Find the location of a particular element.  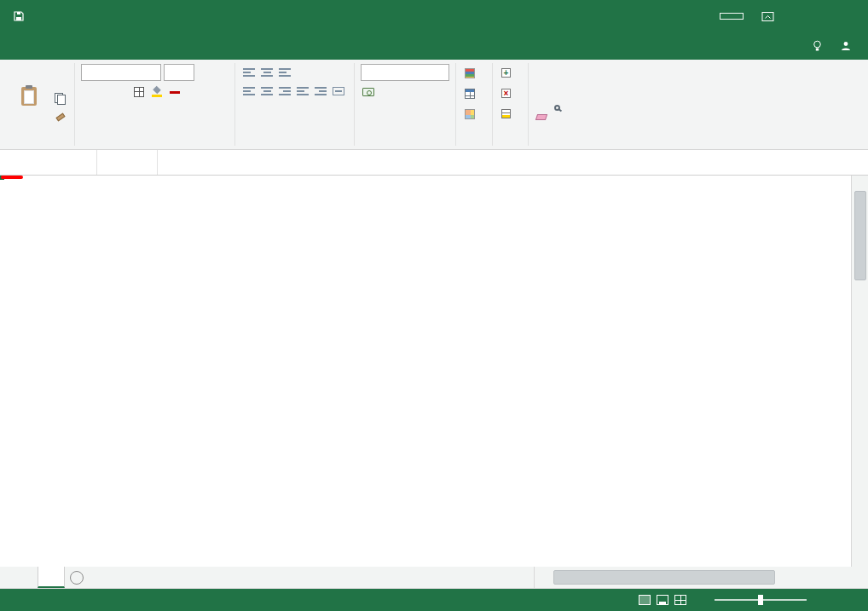

align-bottom-icon is located at coordinates (285, 72).